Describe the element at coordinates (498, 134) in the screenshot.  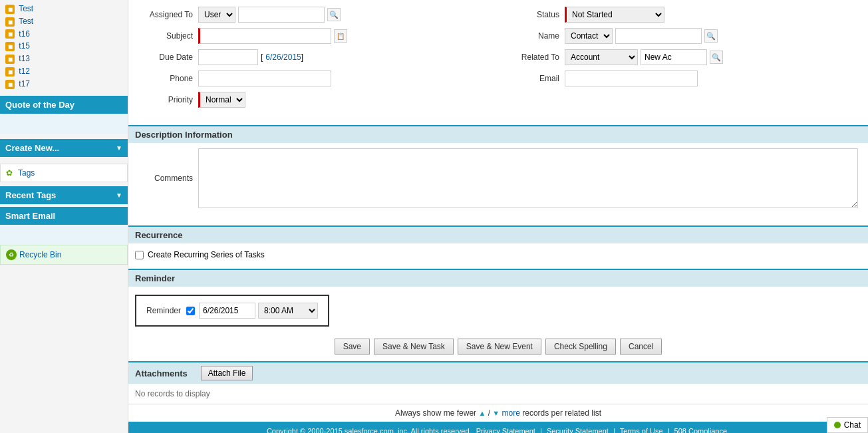
I see `description-section-header: Description Information` at that location.